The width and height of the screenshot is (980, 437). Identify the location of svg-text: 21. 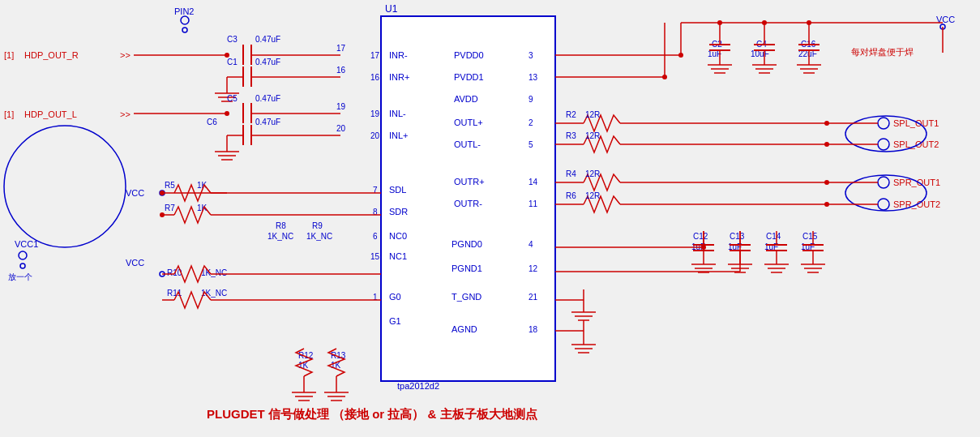
(533, 297).